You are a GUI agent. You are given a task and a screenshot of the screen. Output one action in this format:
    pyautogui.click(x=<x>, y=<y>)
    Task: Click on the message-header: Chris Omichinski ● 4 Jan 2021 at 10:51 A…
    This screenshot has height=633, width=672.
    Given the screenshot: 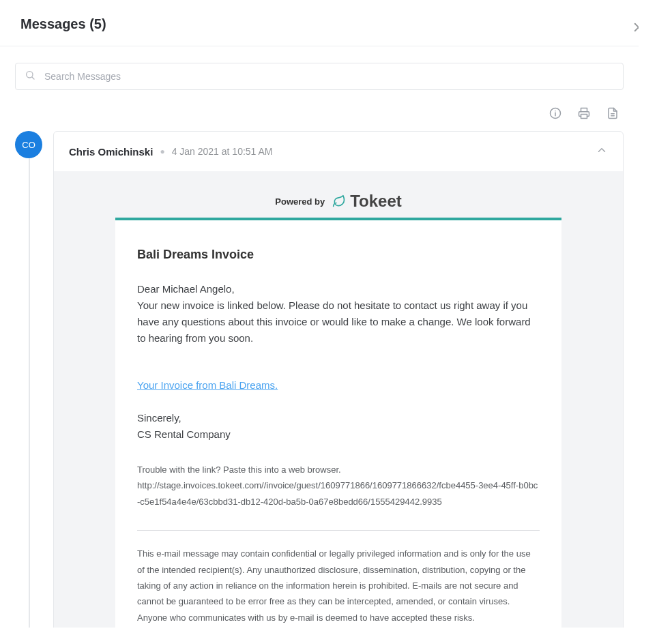 What is the action you would take?
    pyautogui.click(x=338, y=151)
    